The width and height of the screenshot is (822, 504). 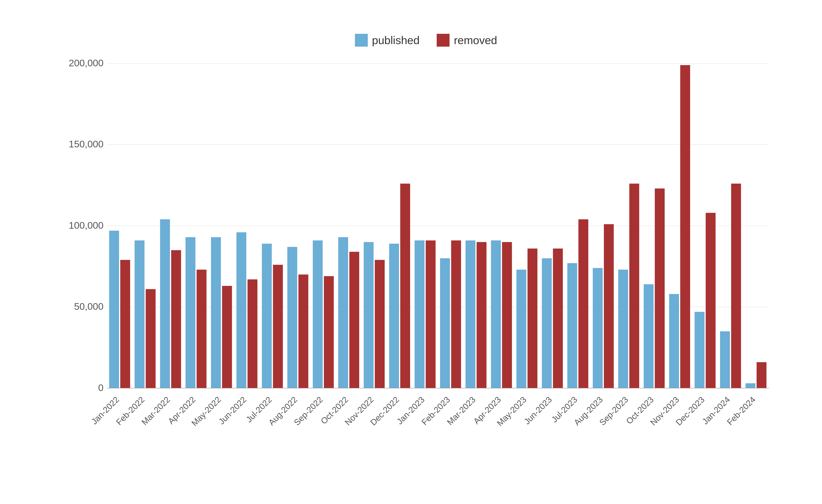 What do you see at coordinates (101, 388) in the screenshot?
I see `svg-text: 0` at bounding box center [101, 388].